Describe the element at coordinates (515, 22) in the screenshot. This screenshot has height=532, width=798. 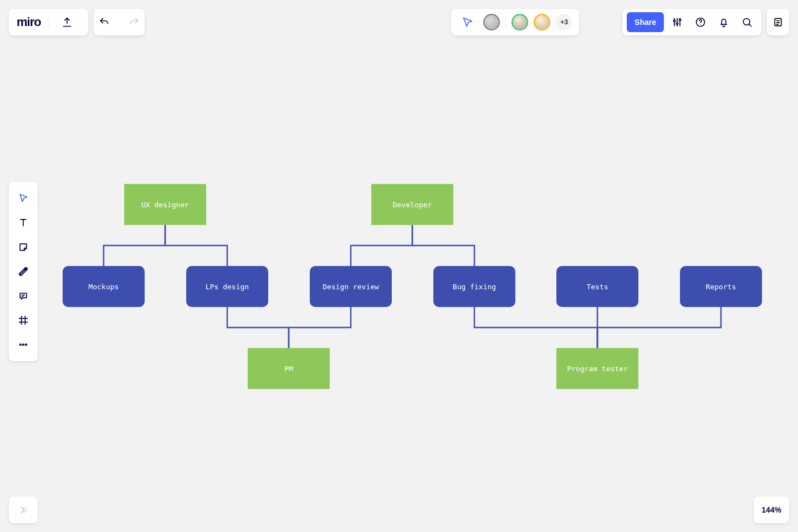
I see `collaborators-panel: +3` at that location.